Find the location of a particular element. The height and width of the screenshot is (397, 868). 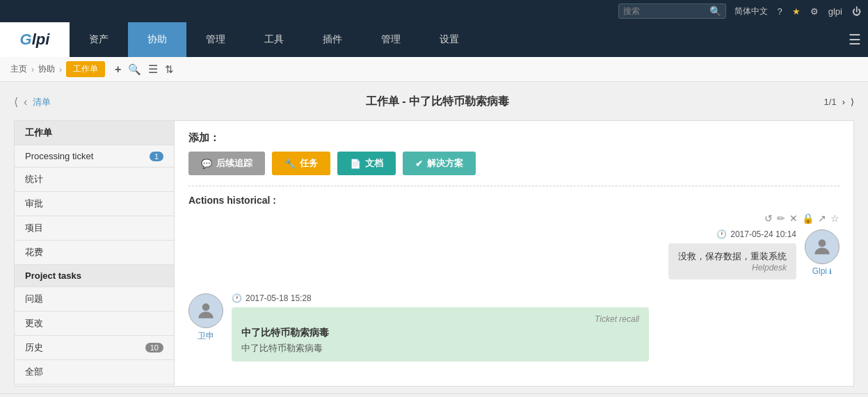

sidebar-item-ticket-header: 工作单 is located at coordinates (95, 133).